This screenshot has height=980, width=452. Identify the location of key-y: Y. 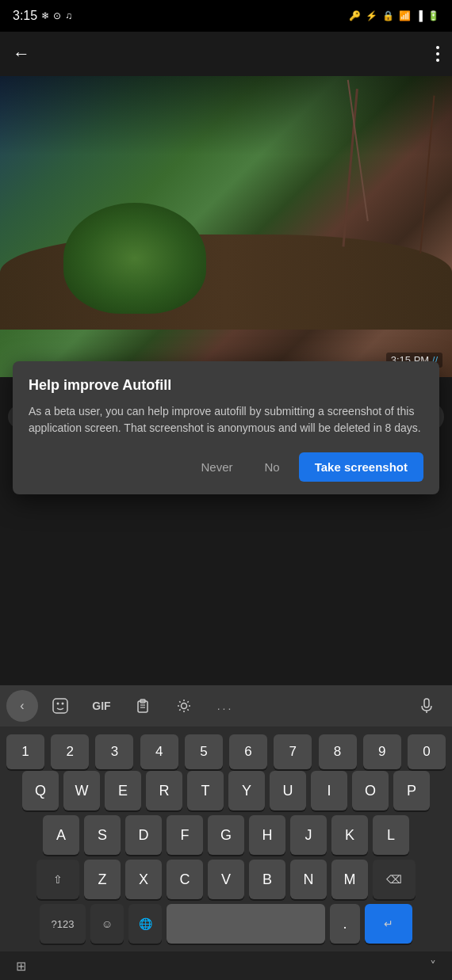
(247, 791).